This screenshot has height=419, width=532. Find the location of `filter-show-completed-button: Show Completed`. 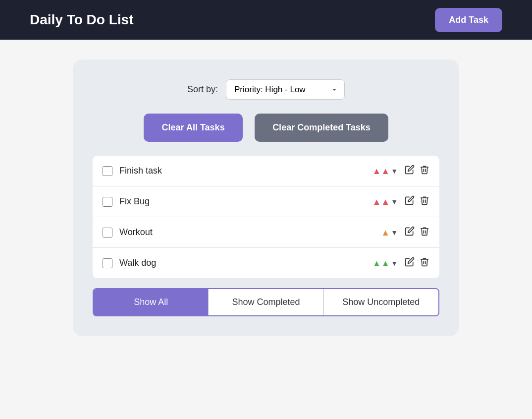

filter-show-completed-button: Show Completed is located at coordinates (266, 302).